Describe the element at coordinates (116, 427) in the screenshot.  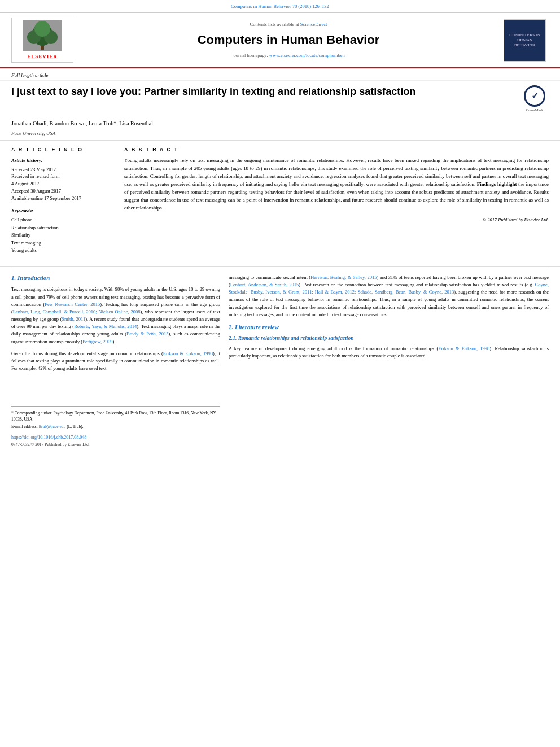
I see `footnote-area: * Corresponding author. Psychology Depar…` at that location.